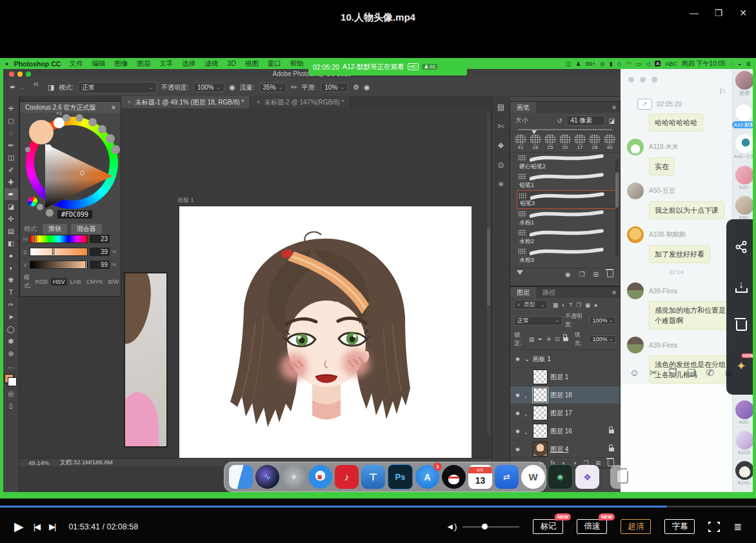 This screenshot has height=543, width=756. I want to click on image-icon: ❏, so click(691, 373).